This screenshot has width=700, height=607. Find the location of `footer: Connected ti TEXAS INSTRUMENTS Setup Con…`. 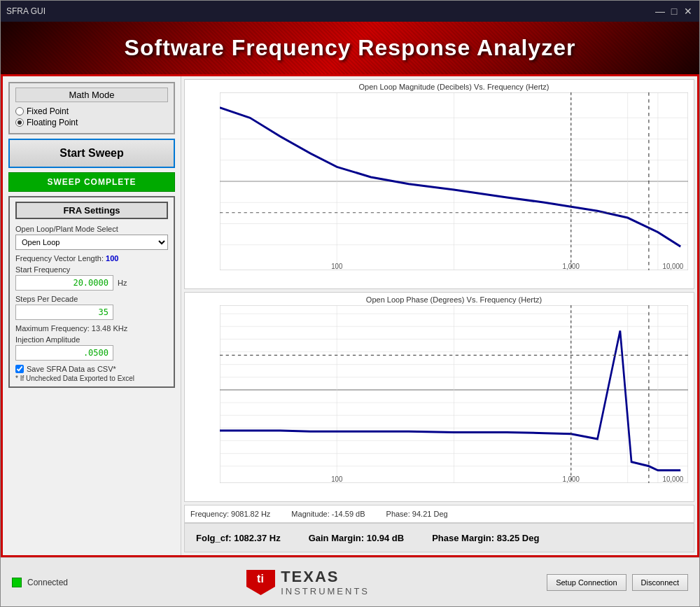

footer: Connected ti TEXAS INSTRUMENTS Setup Con… is located at coordinates (350, 582).